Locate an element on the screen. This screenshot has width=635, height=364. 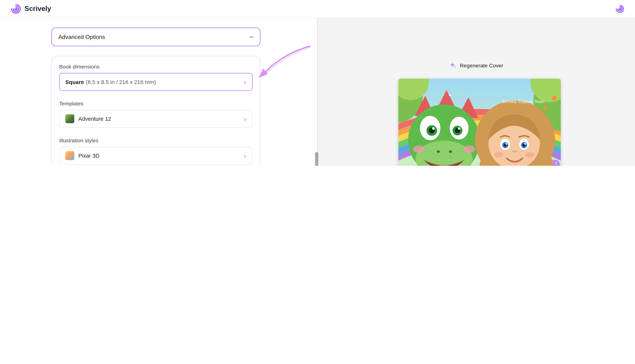
scrollbar-thumb is located at coordinates (317, 159).